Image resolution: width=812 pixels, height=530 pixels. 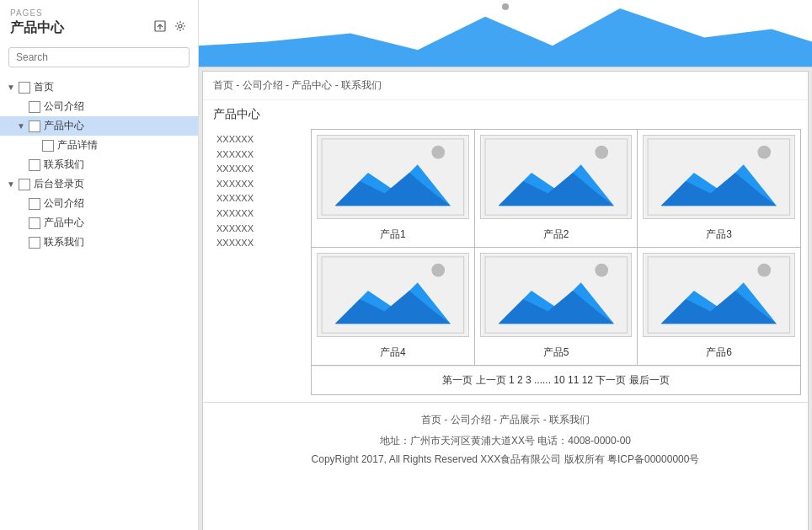 What do you see at coordinates (99, 13) in the screenshot?
I see `pages-label: PAGES` at bounding box center [99, 13].